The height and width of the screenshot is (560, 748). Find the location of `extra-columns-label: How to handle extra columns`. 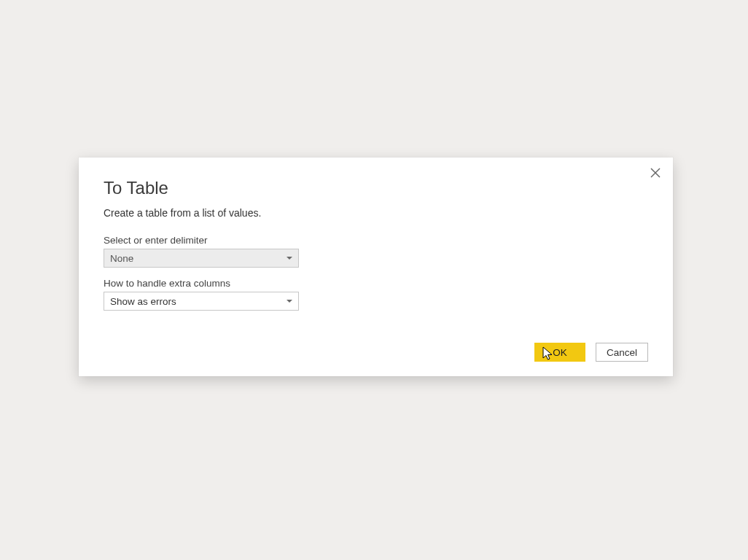

extra-columns-label: How to handle extra columns is located at coordinates (376, 283).